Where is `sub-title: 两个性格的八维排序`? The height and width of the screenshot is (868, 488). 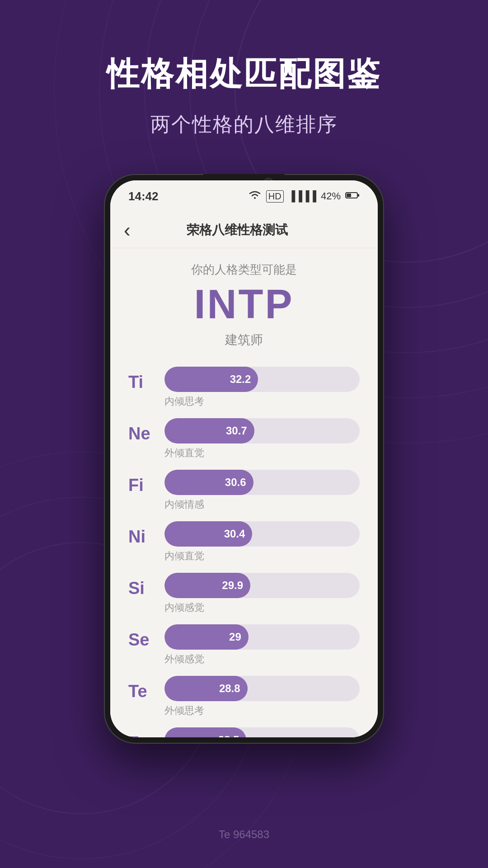 sub-title: 两个性格的八维排序 is located at coordinates (244, 125).